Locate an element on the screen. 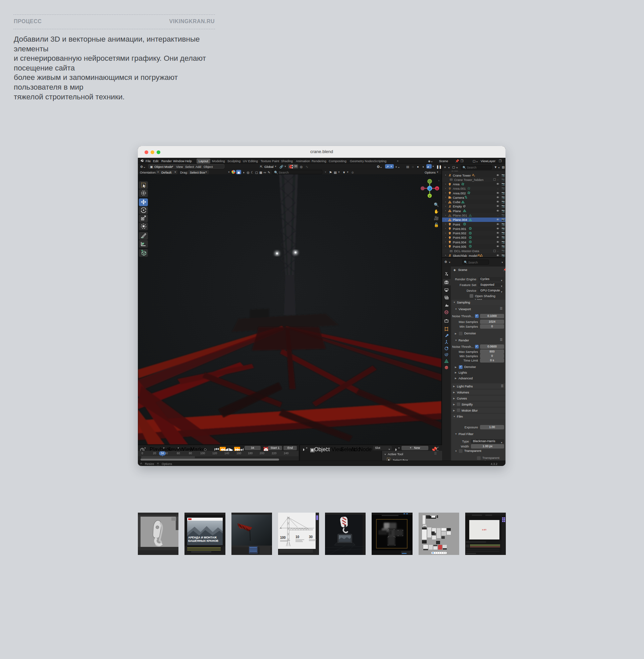 This screenshot has width=644, height=659. svg-text: X is located at coordinates (437, 189).